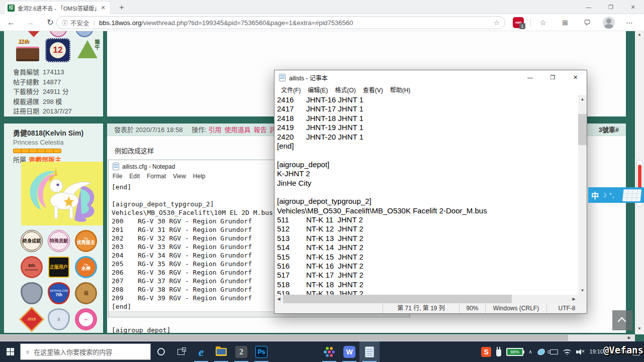 This screenshot has width=644, height=362. What do you see at coordinates (48, 133) in the screenshot?
I see `author-username: 勇健0818(Kelvin Sim)` at bounding box center [48, 133].